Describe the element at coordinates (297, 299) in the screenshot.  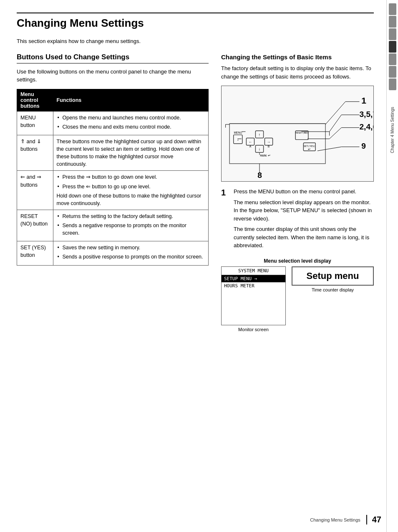
I see `menu-display-row: SYSTEM MENU SETUP MENU → HOURS METER Mon…` at that location.